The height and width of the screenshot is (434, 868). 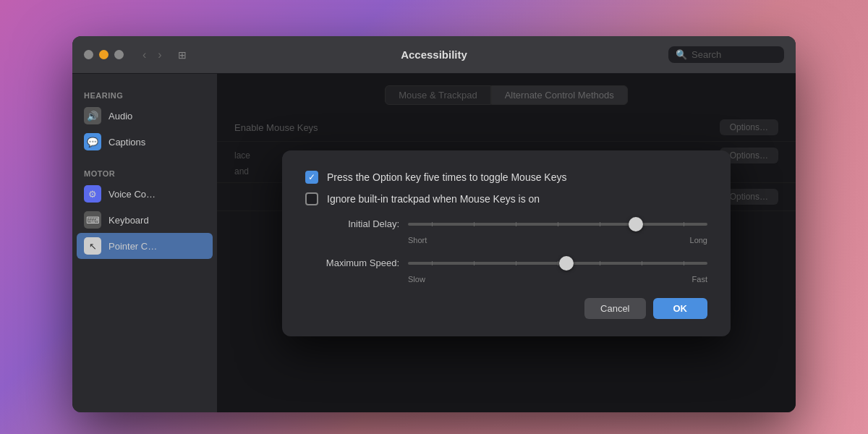 What do you see at coordinates (145, 116) in the screenshot?
I see `sidebar-item-audio: 🔊 Audio` at bounding box center [145, 116].